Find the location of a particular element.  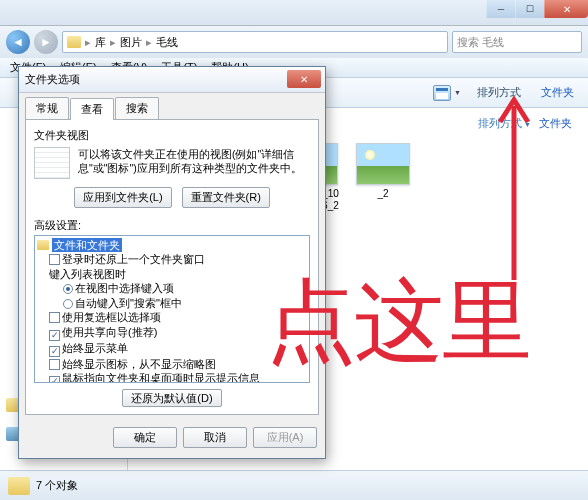

tab-view: 查看 is located at coordinates (92, 109).